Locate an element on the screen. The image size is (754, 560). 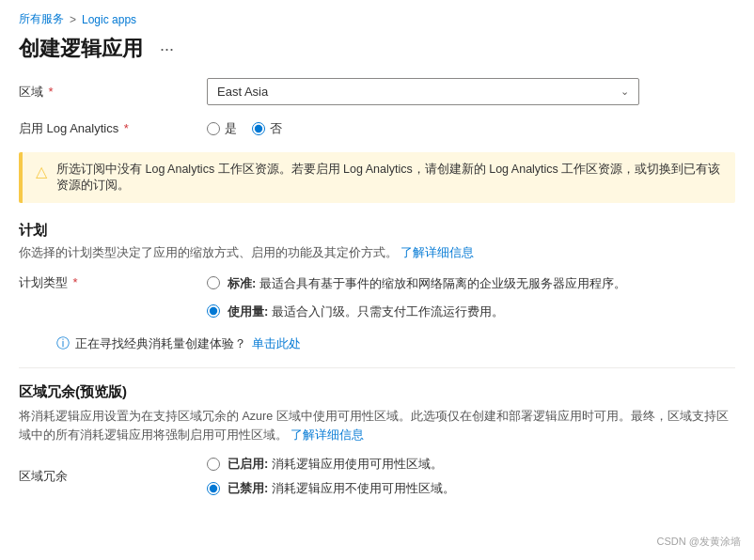
zone-options: 已启用: 消耗逻辑应用使用可用性区域。 已禁用: 消耗逻辑应用不使用可用性区域。 is located at coordinates (471, 476).